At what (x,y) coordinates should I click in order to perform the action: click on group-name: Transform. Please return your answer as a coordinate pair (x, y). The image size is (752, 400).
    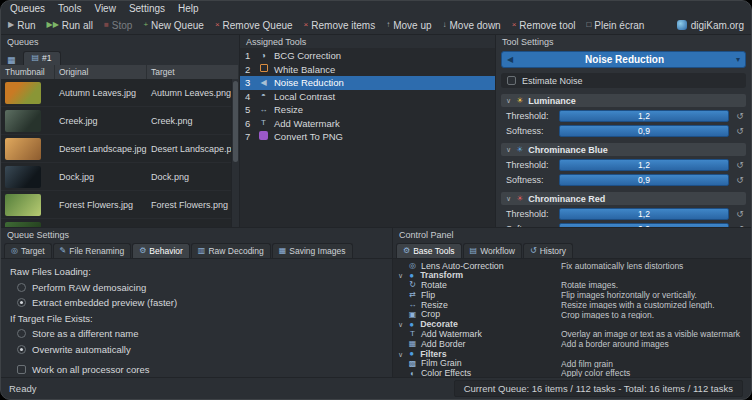
    Looking at the image, I should click on (442, 276).